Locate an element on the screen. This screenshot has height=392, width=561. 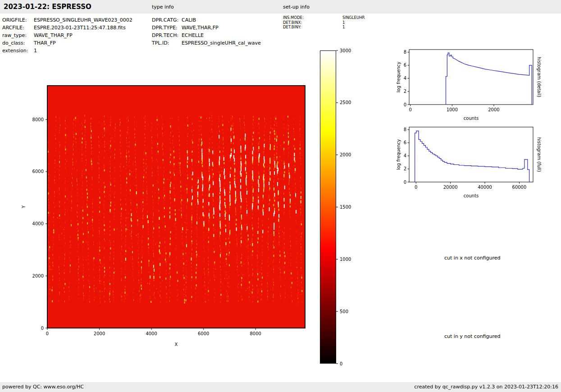
x-tick-label: 4000 is located at coordinates (151, 333).